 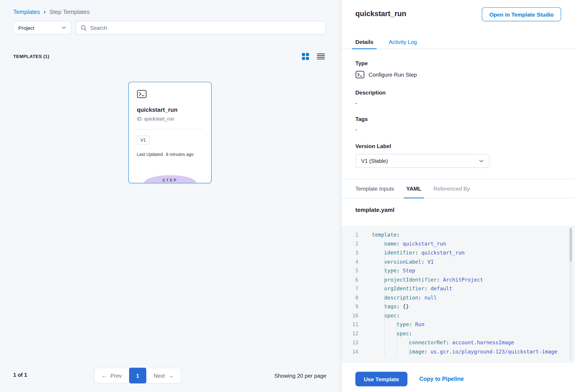 I want to click on template-card-title: quickstart_run, so click(x=170, y=110).